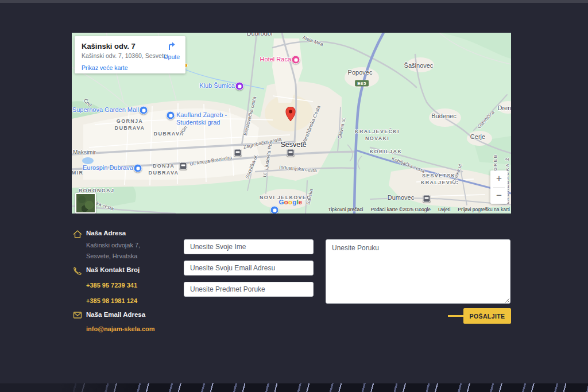 The height and width of the screenshot is (392, 588). I want to click on phone-number-1: +385 95 7239 341, so click(137, 285).